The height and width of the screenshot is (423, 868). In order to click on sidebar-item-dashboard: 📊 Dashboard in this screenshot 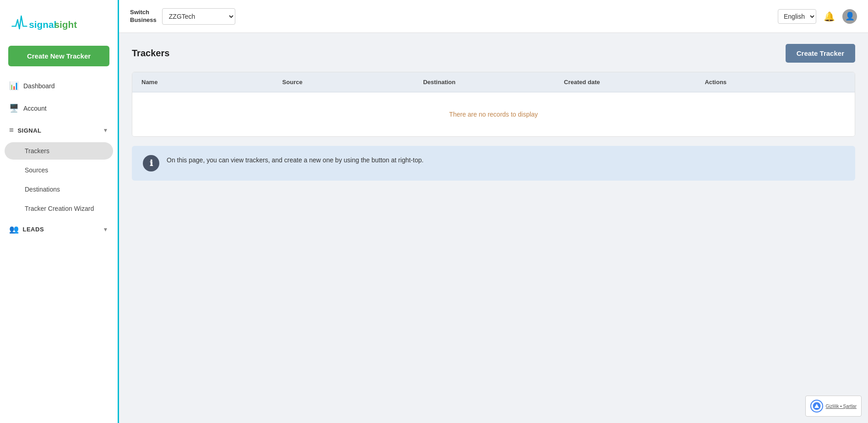, I will do `click(59, 86)`.